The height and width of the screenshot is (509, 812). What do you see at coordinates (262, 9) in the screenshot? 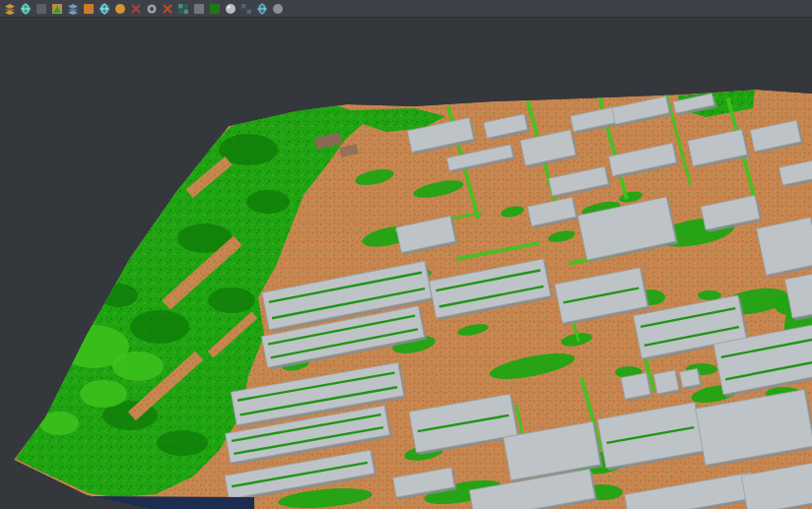
I see `ortho-globe-glyph` at bounding box center [262, 9].